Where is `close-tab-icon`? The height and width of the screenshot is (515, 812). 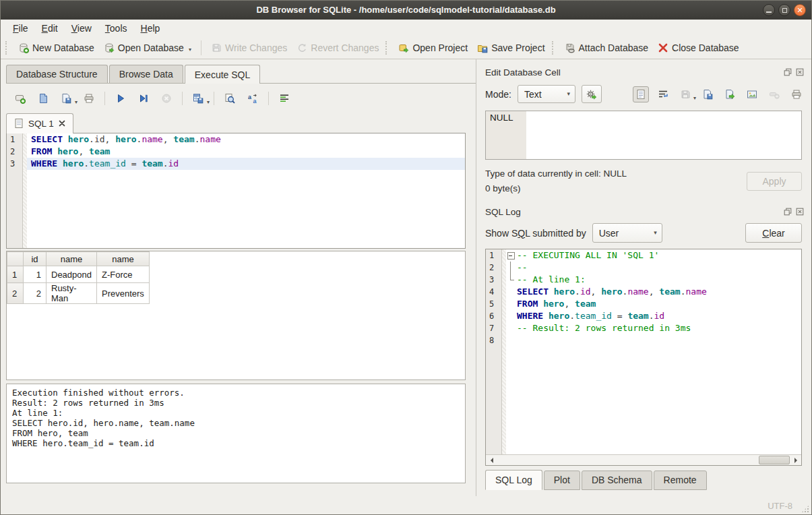 close-tab-icon is located at coordinates (62, 123).